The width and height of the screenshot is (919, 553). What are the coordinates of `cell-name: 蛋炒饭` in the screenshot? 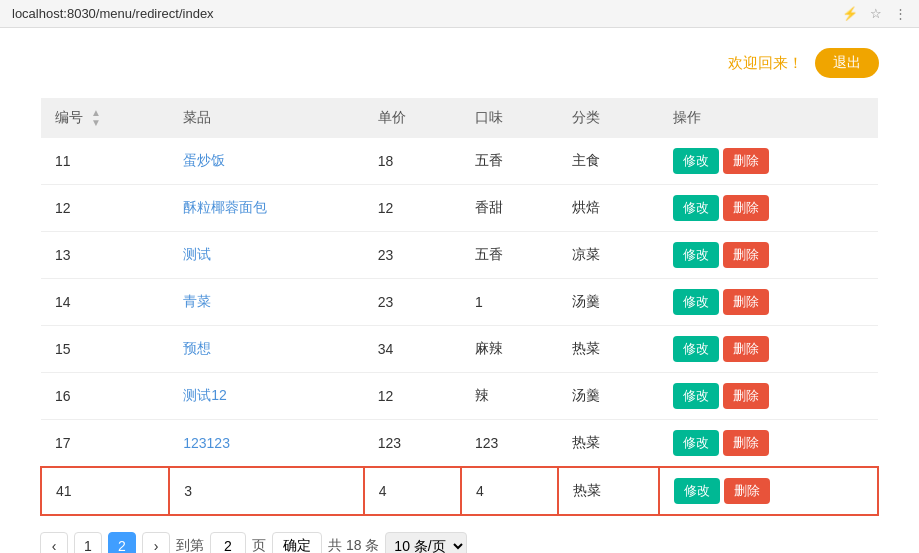 It's located at (266, 162).